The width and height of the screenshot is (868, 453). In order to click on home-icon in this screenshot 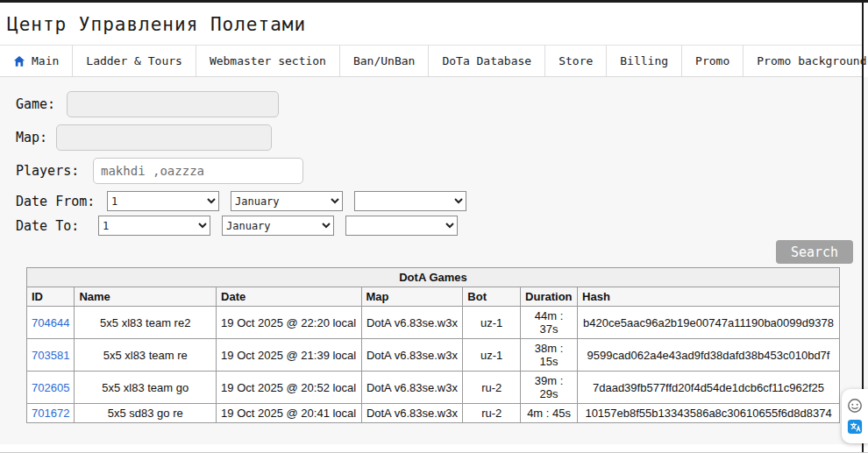, I will do `click(19, 61)`.